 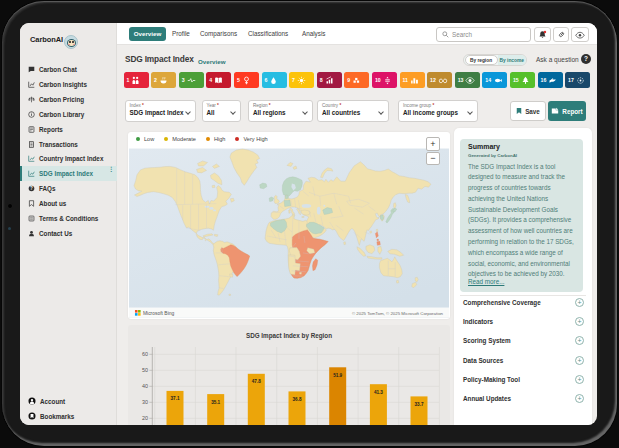 What do you see at coordinates (145, 386) in the screenshot?
I see `svg-text: 40` at bounding box center [145, 386].